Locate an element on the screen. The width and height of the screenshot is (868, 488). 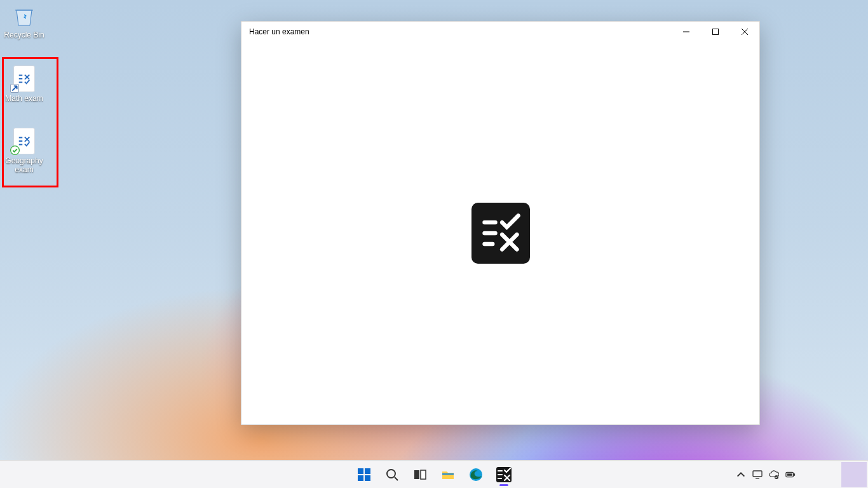
cloud-sync-icon is located at coordinates (774, 475).